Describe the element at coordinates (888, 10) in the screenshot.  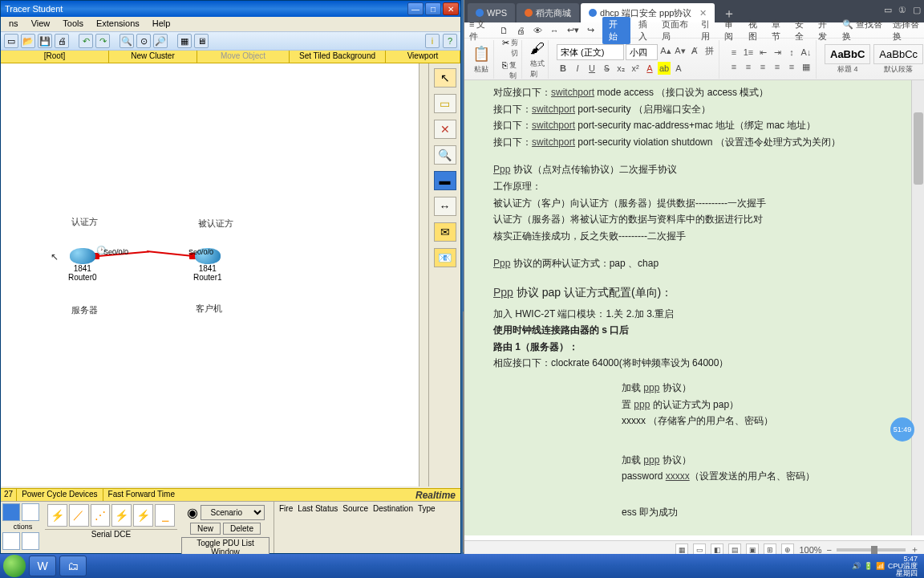
I see `wps-sys-icon: ▭` at that location.